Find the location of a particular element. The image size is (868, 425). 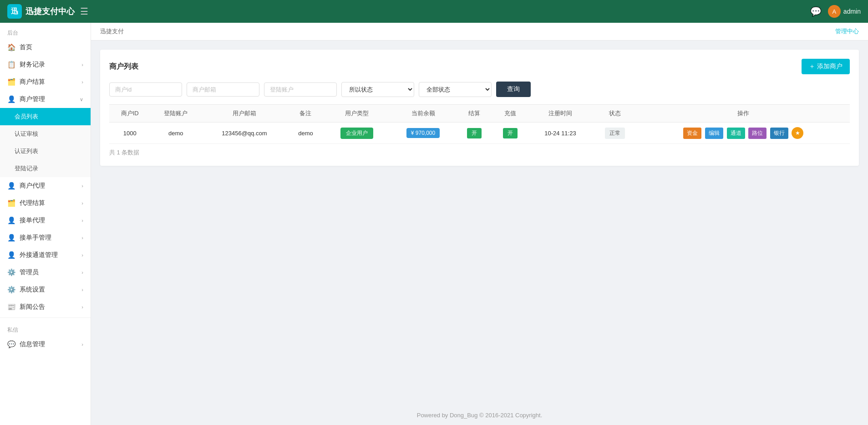

sidebar-label-system: 系统设置 is located at coordinates (32, 290).